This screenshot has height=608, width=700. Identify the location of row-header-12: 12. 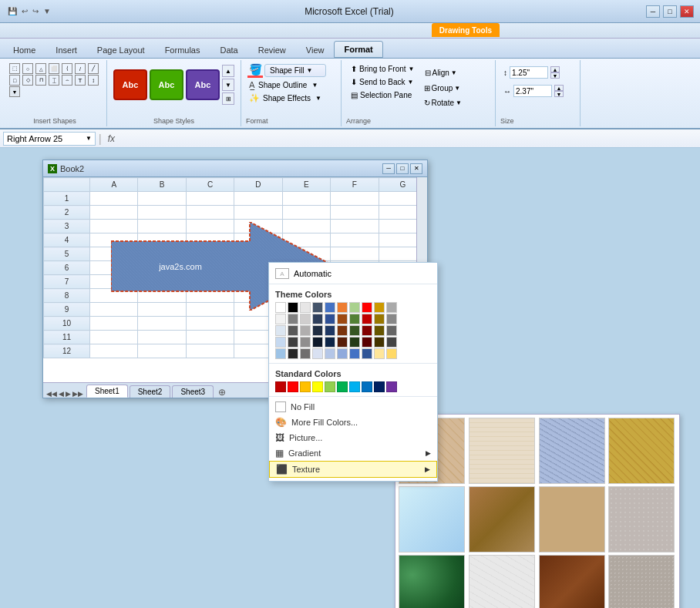
(67, 351).